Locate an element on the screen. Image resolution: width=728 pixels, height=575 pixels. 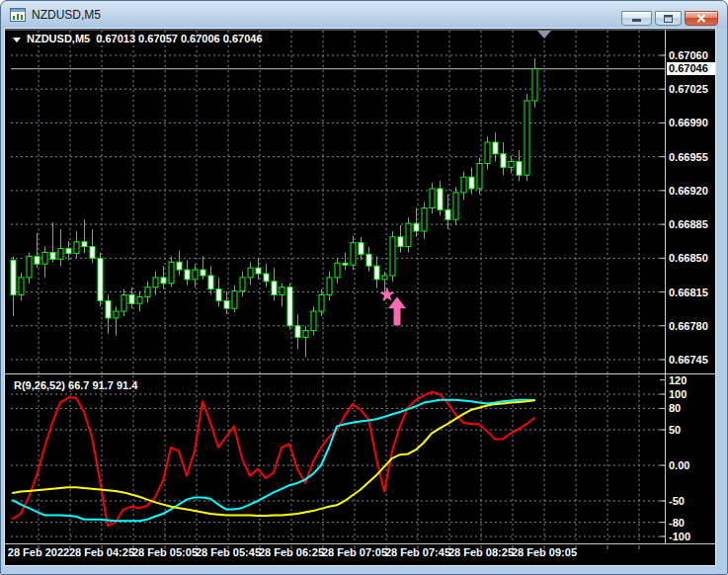
star-icon is located at coordinates (387, 293).